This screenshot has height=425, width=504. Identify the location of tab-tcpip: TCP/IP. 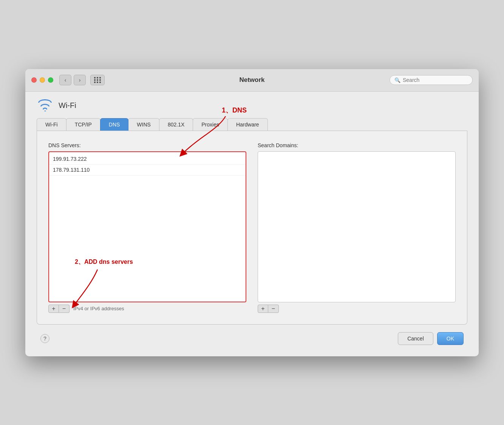
(83, 125).